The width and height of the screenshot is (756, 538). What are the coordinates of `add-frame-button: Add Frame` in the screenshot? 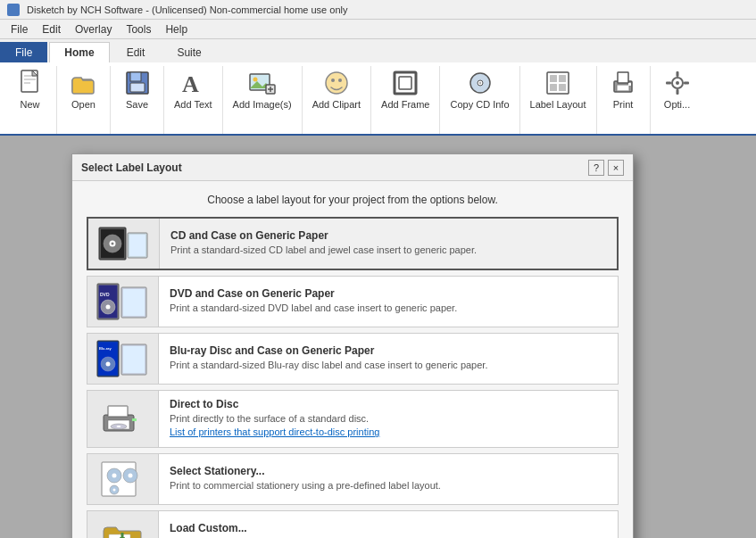 It's located at (405, 95).